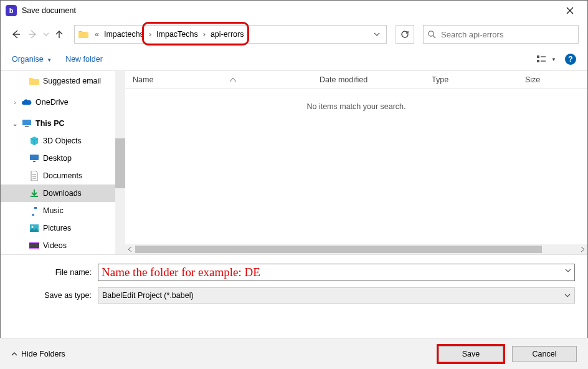 This screenshot has height=369, width=588. Describe the element at coordinates (356, 100) in the screenshot. I see `empty-message: No items match your search.` at that location.